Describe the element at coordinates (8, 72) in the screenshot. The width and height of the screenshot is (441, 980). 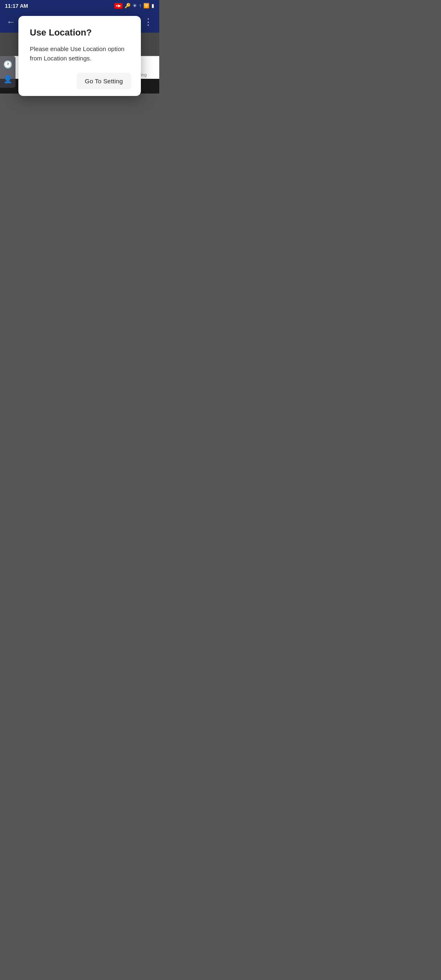
I see `side-icons-panel: 🕐 👤` at that location.